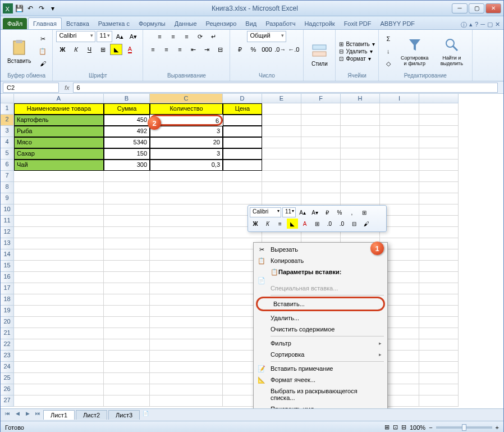 Image resolution: width=504 pixels, height=432 pixels. I want to click on mini-shrink-icon: A▾, so click(315, 212).